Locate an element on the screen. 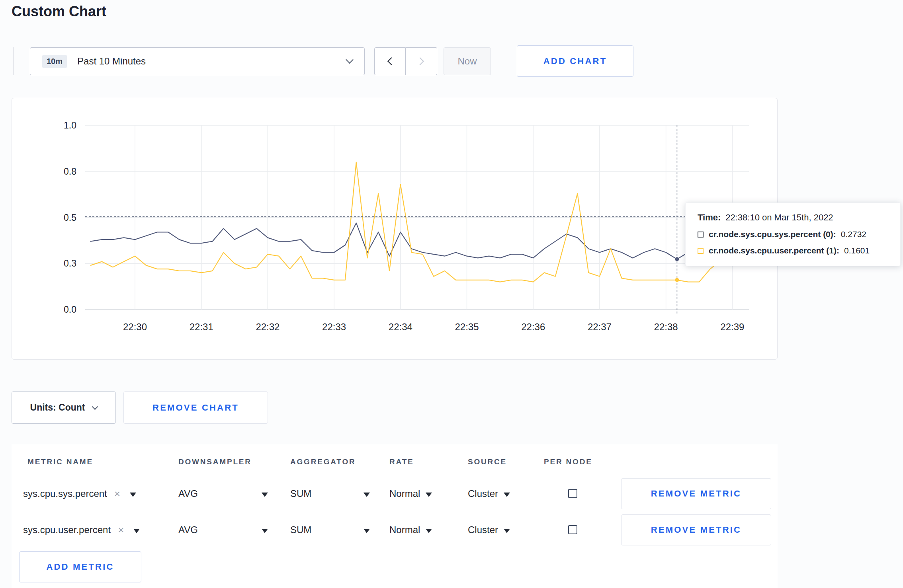 This screenshot has width=903, height=588. sys-series-swatch-icon is located at coordinates (701, 235).